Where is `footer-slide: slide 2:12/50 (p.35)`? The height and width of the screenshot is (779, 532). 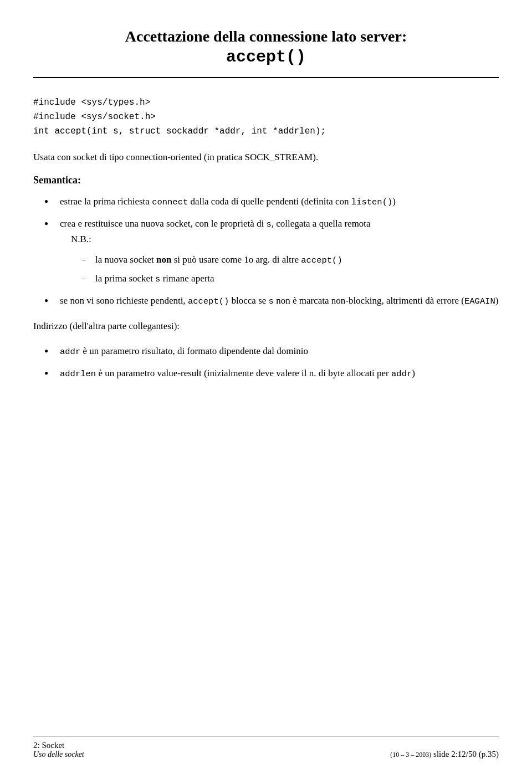 footer-slide: slide 2:12/50 (p.35) is located at coordinates (466, 754).